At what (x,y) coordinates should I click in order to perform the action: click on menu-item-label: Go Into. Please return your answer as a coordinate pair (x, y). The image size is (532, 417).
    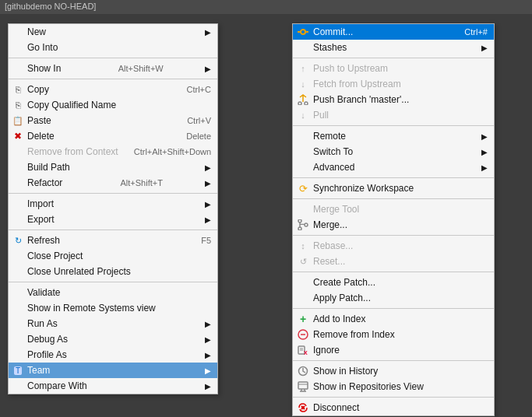
    Looking at the image, I should click on (42, 47).